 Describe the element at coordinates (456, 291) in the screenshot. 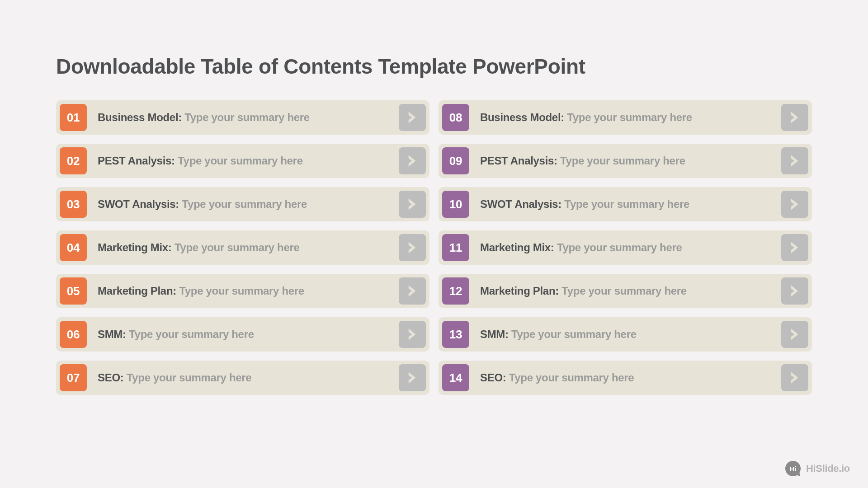

I see `toc-number-badge: 12` at that location.